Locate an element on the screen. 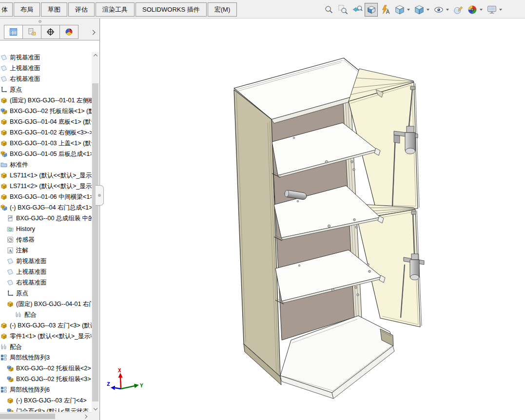 This screenshot has width=525, height=420. scroll-down-arrow is located at coordinates (96, 408).